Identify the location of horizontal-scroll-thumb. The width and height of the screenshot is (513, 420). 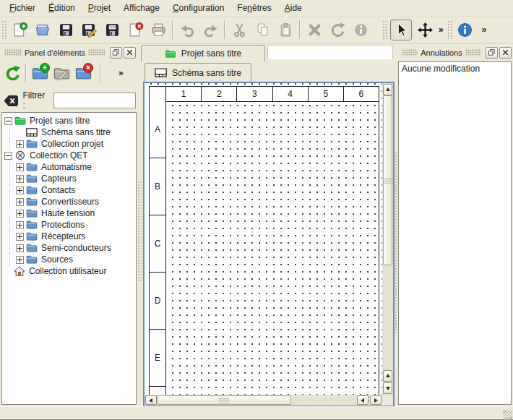
(224, 400).